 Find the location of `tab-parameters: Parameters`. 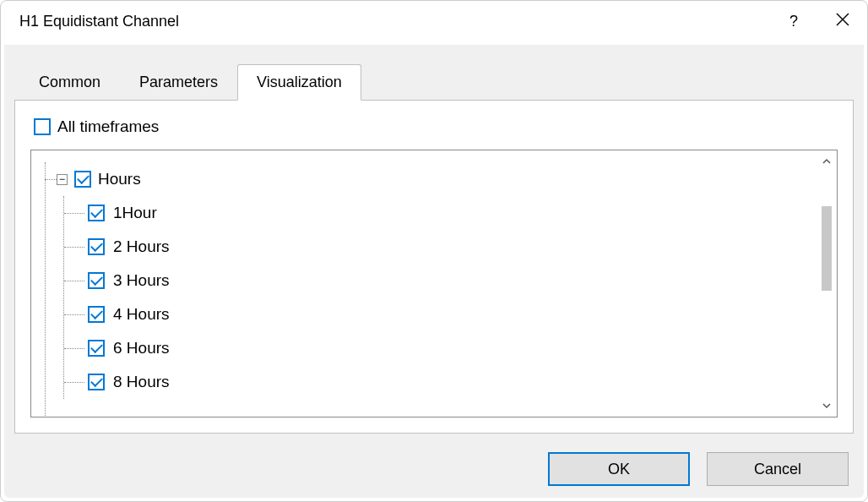

tab-parameters: Parameters is located at coordinates (179, 82).